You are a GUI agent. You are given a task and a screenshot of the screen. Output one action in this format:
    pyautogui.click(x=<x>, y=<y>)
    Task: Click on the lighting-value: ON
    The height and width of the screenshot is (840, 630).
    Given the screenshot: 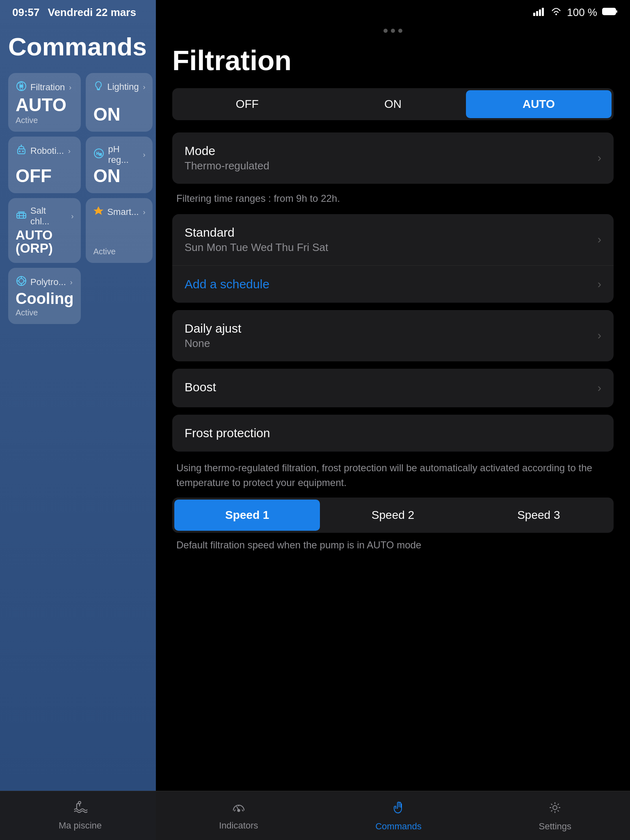 What is the action you would take?
    pyautogui.click(x=119, y=114)
    